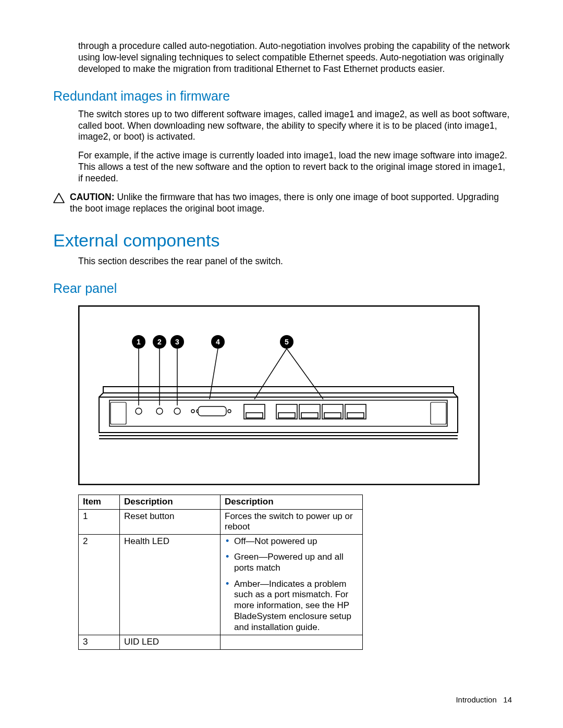  What do you see at coordinates (296, 606) in the screenshot?
I see `list-item: Amber—Indicates a problem such as a port…` at bounding box center [296, 606].